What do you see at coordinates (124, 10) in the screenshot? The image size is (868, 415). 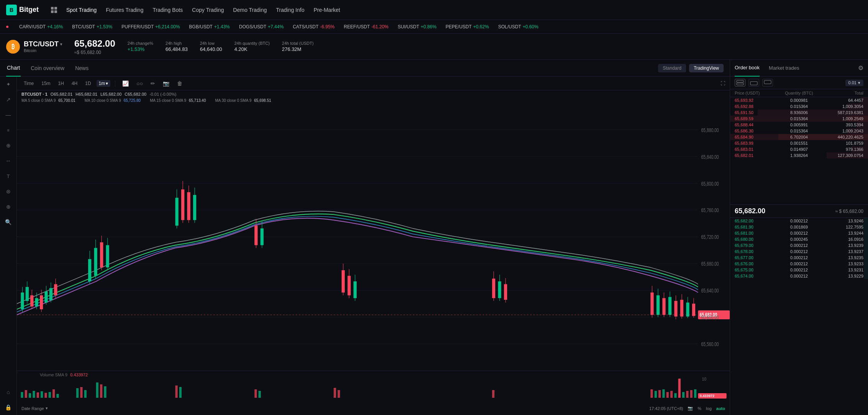 I see `nav-futures-trading: Futures Trading` at bounding box center [124, 10].